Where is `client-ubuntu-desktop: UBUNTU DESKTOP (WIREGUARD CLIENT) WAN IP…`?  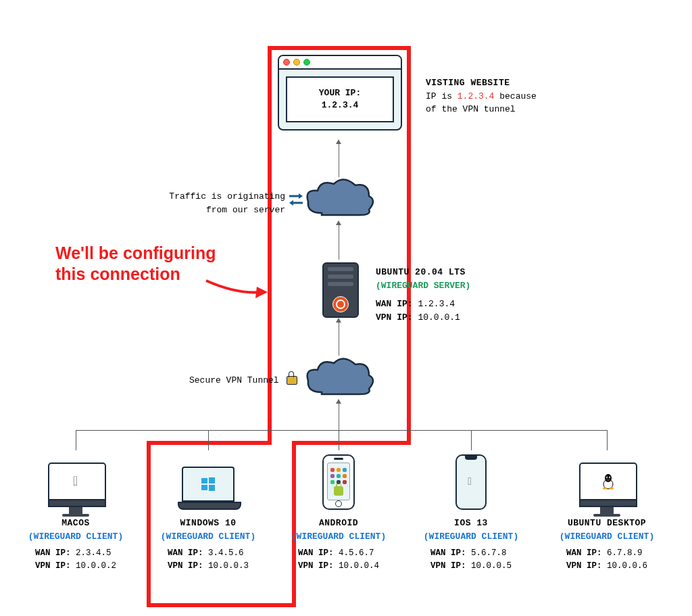
client-ubuntu-desktop: UBUNTU DESKTOP (WIREGUARD CLIENT) WAN IP… is located at coordinates (607, 513).